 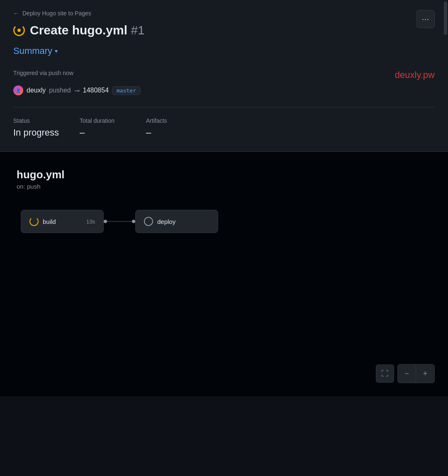 What do you see at coordinates (179, 133) in the screenshot?
I see `artifacts-value: –` at bounding box center [179, 133].